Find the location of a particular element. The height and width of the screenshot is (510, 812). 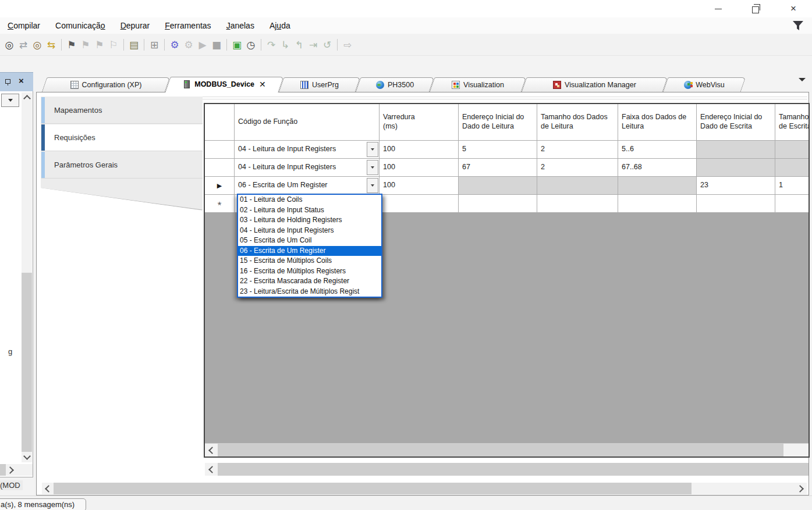

find-in-files-icon: ◎ is located at coordinates (37, 45).